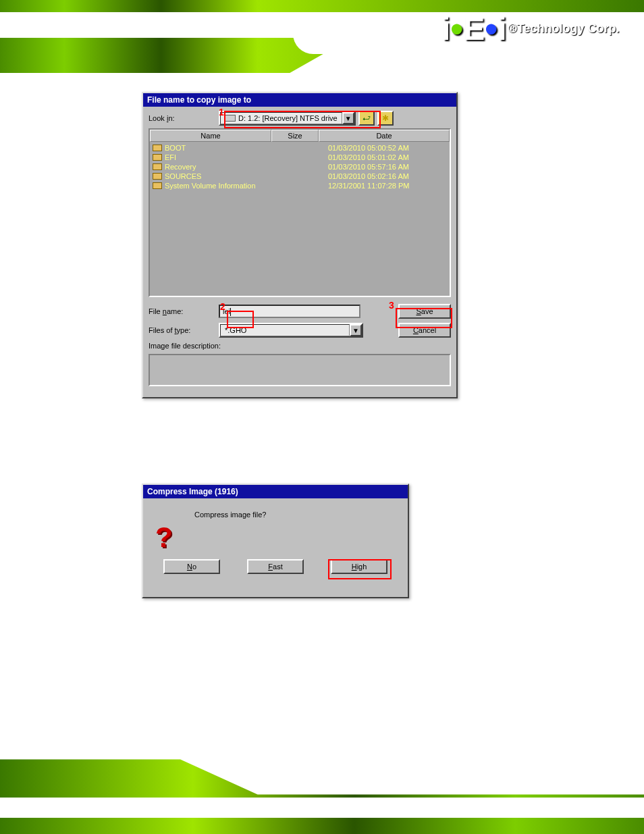  Describe the element at coordinates (367, 118) in the screenshot. I see `up-folder-button: ⮐` at that location.